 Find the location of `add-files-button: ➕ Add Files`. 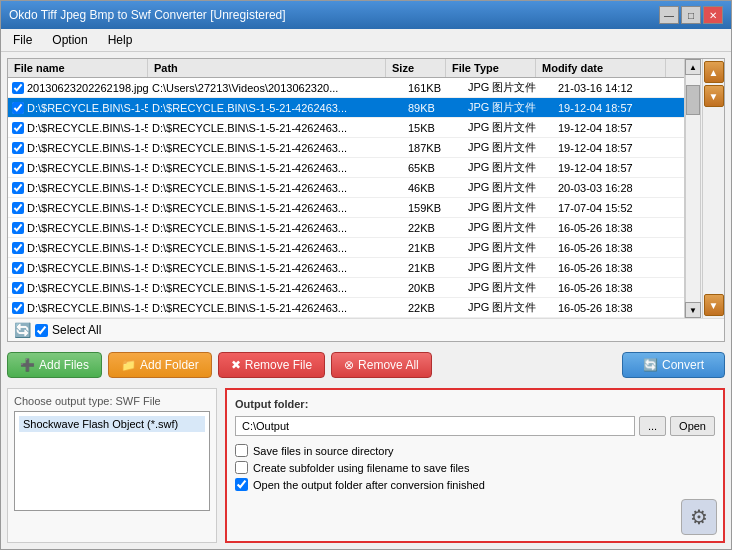

add-files-button: ➕ Add Files is located at coordinates (54, 365).